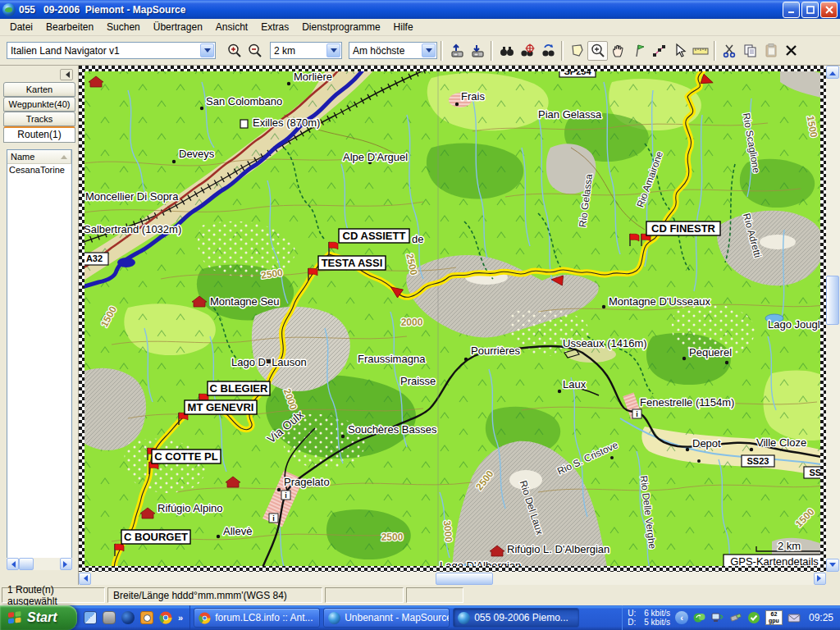 The height and width of the screenshot is (630, 840). I want to click on list-header: Name, so click(39, 158).